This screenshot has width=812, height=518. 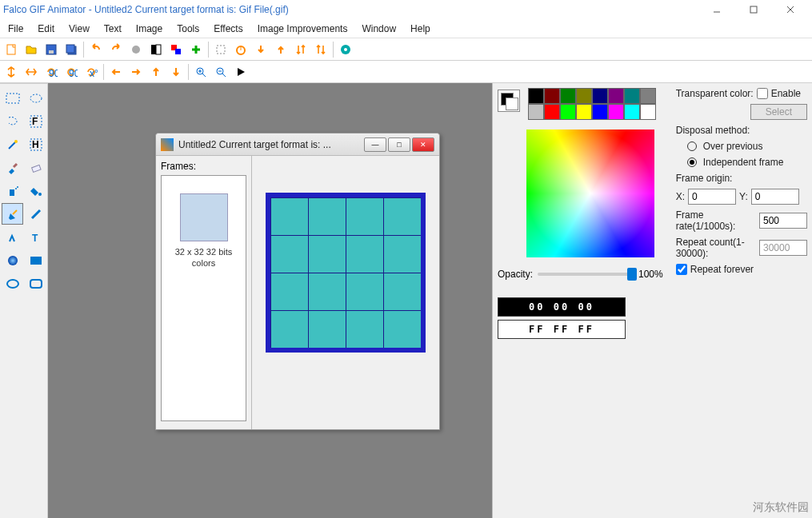 What do you see at coordinates (91, 72) in the screenshot?
I see `rotate-x-button: x°` at bounding box center [91, 72].